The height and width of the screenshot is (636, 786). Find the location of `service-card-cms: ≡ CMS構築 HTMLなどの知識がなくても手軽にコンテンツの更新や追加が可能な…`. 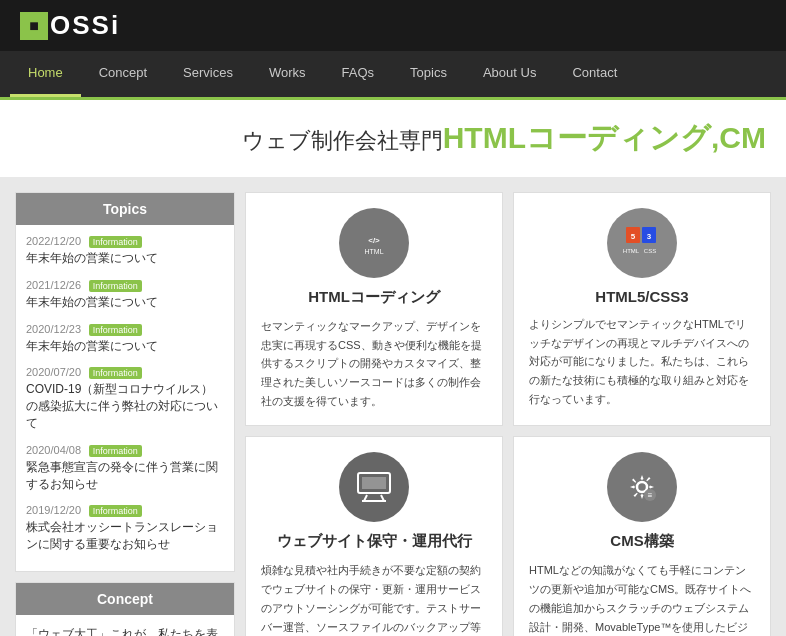

service-card-cms: ≡ CMS構築 HTMLなどの知識がなくても手軽にコンテンツの更新や追加が可能な… is located at coordinates (642, 536).